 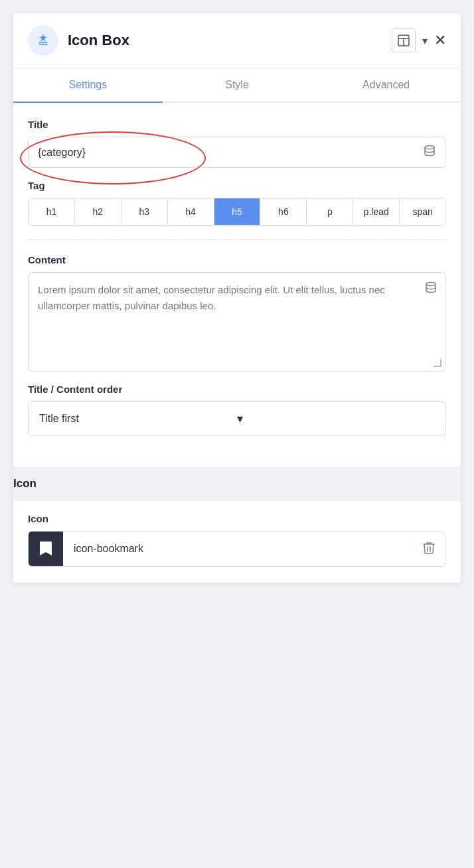 I want to click on tag-h2: h2, so click(x=98, y=212).